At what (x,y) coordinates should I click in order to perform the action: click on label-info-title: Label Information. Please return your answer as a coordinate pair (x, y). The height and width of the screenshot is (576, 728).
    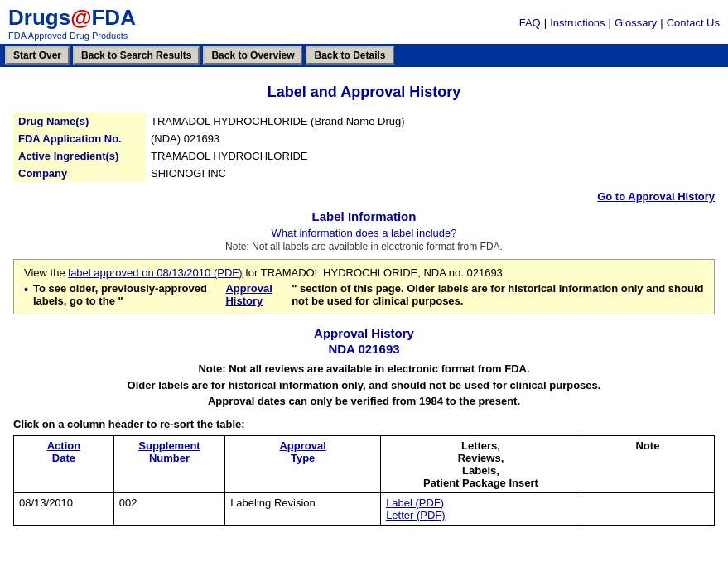
    Looking at the image, I should click on (364, 217).